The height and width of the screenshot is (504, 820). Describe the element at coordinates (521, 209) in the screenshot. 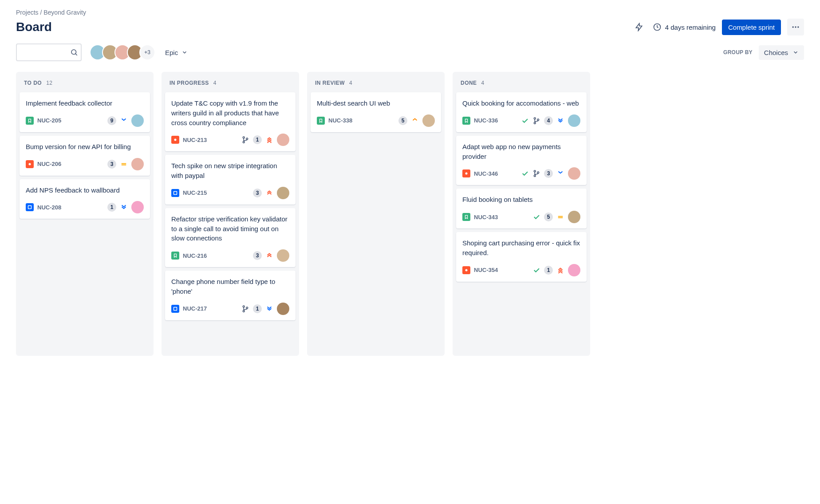

I see `issue-card: Fluid booking on tablets NUC-343 5` at that location.